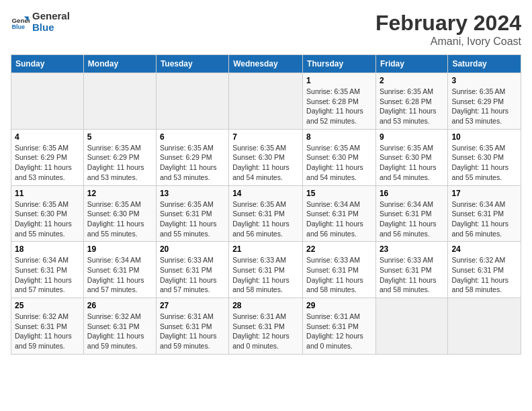 The width and height of the screenshot is (532, 411). I want to click on calendar-cell-w4-d0: 25Sunrise: 6:32 AM Sunset: 6:31 PM Dayli…, so click(48, 326).